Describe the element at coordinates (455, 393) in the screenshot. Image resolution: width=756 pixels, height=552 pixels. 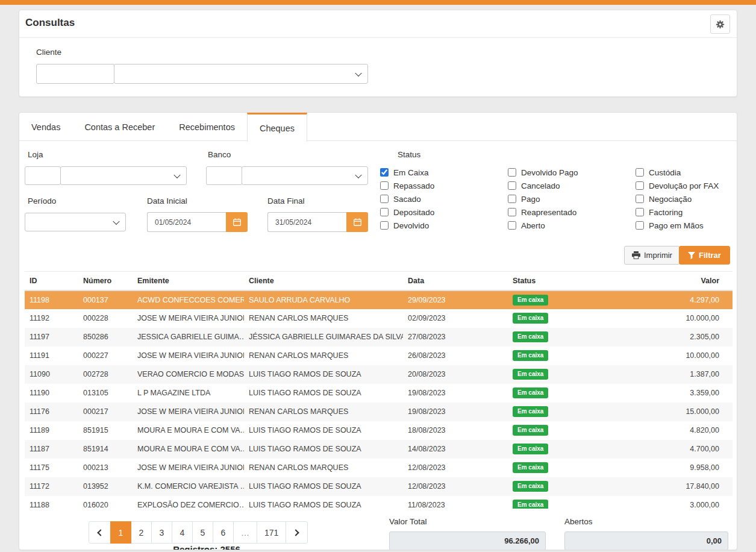
I see `cell-data: 19/08/2023` at that location.